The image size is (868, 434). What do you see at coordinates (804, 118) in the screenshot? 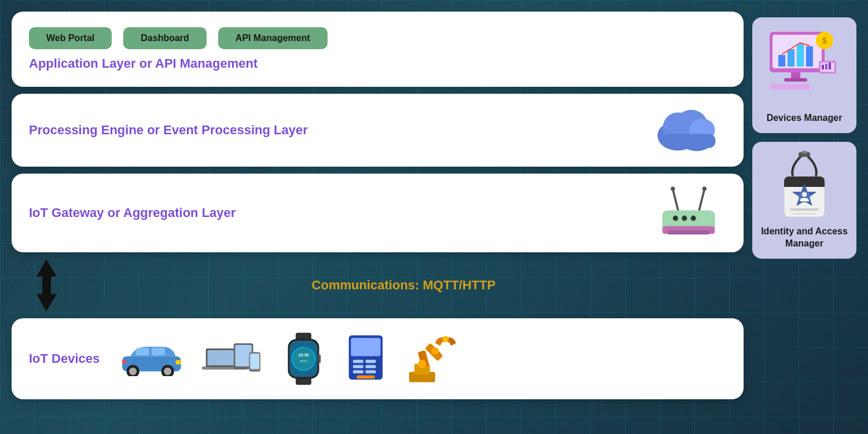
I see `devices-manager-label: Devices Manager` at bounding box center [804, 118].